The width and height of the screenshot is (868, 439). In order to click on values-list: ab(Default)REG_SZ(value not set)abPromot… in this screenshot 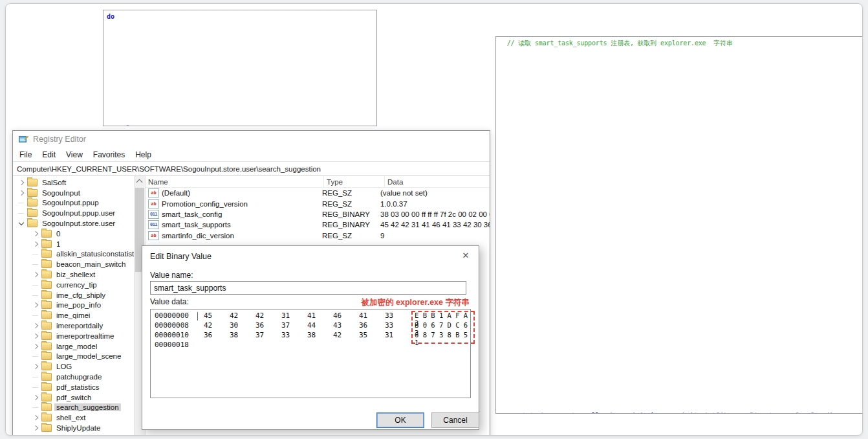, I will do `click(318, 214)`.